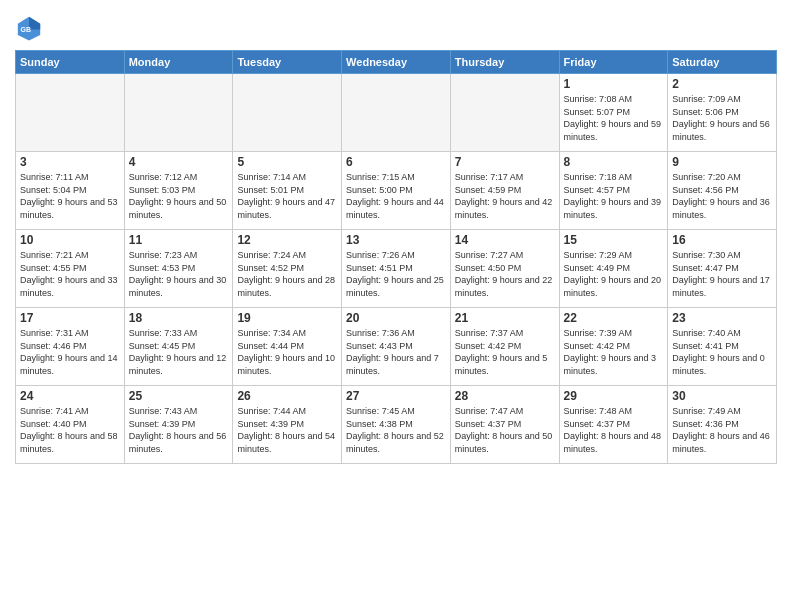  I want to click on day-number: 30, so click(722, 396).